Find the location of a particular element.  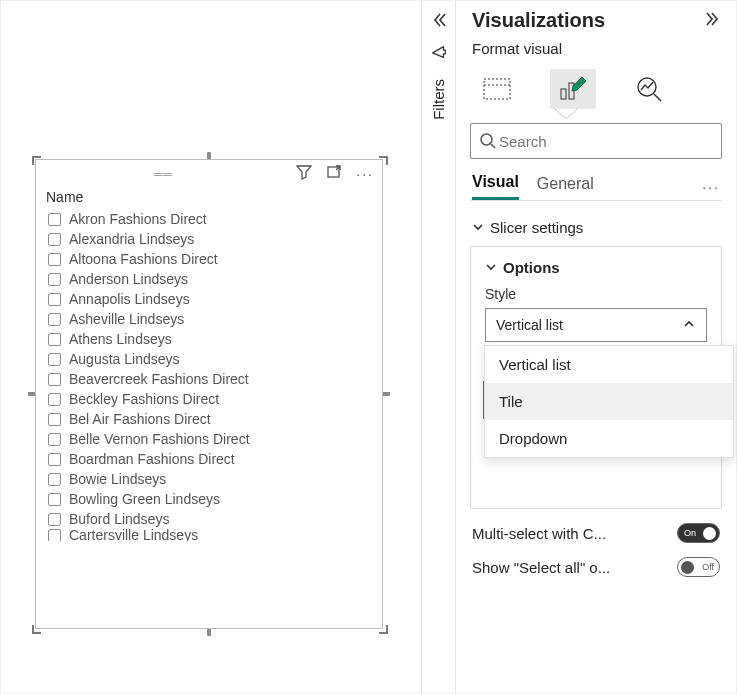

slicer-item-label: Altoona Fashions Direct is located at coordinates (144, 259).